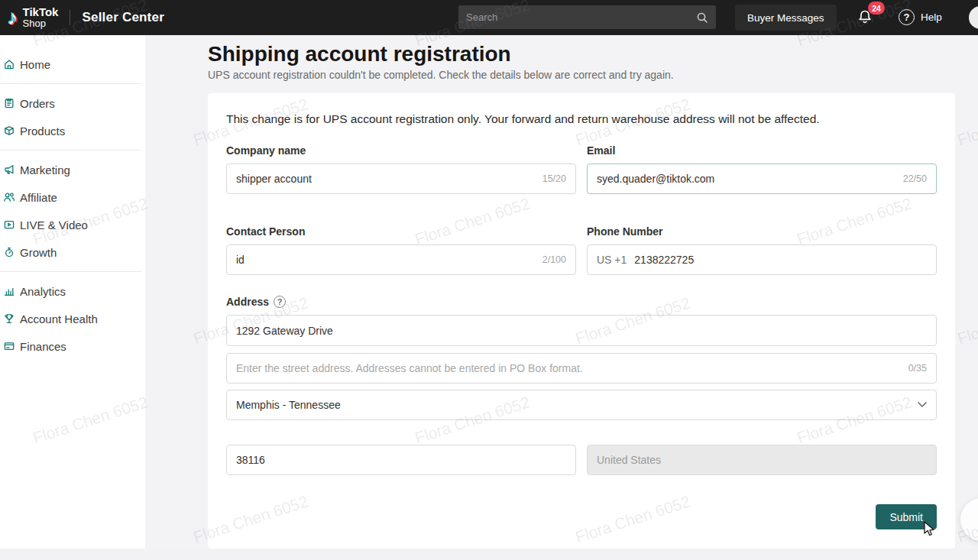 Image resolution: width=978 pixels, height=560 pixels. I want to click on live-video-icon, so click(9, 225).